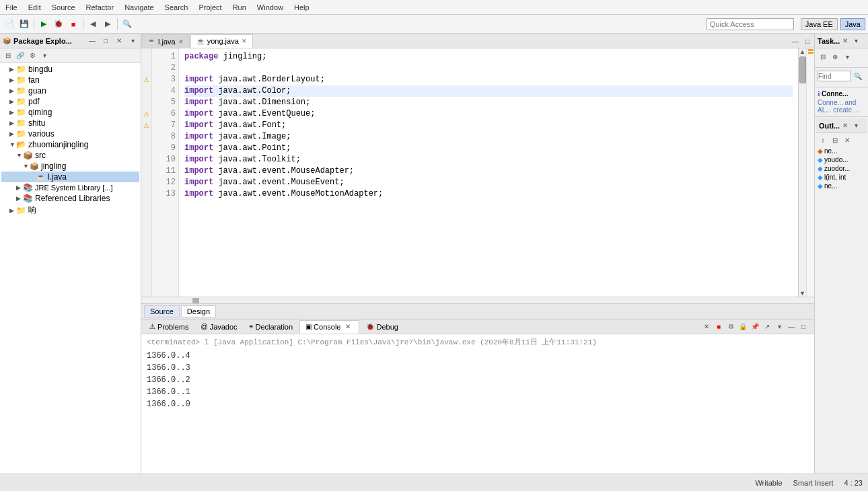  I want to click on task-btn-1: ⊟, so click(823, 56).